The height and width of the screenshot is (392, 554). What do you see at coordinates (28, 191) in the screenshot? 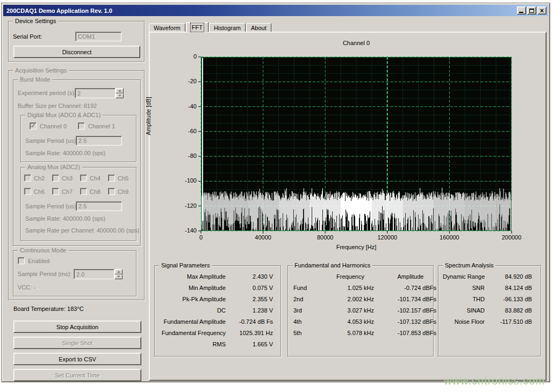
I see `ch6-checkbox` at bounding box center [28, 191].